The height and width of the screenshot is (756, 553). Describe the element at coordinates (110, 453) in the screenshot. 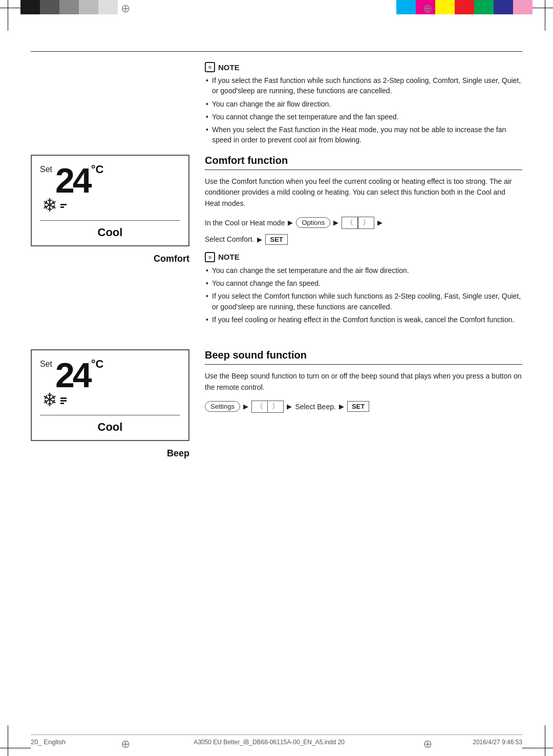

I see `display-bottom-label-2: Beep` at that location.